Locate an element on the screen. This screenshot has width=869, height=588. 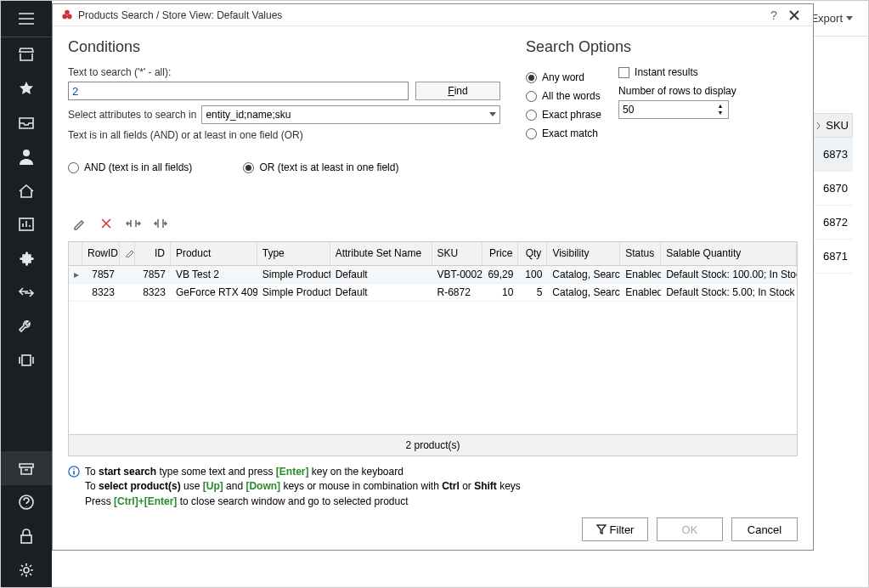
any-word-radio: Any word is located at coordinates (564, 77).